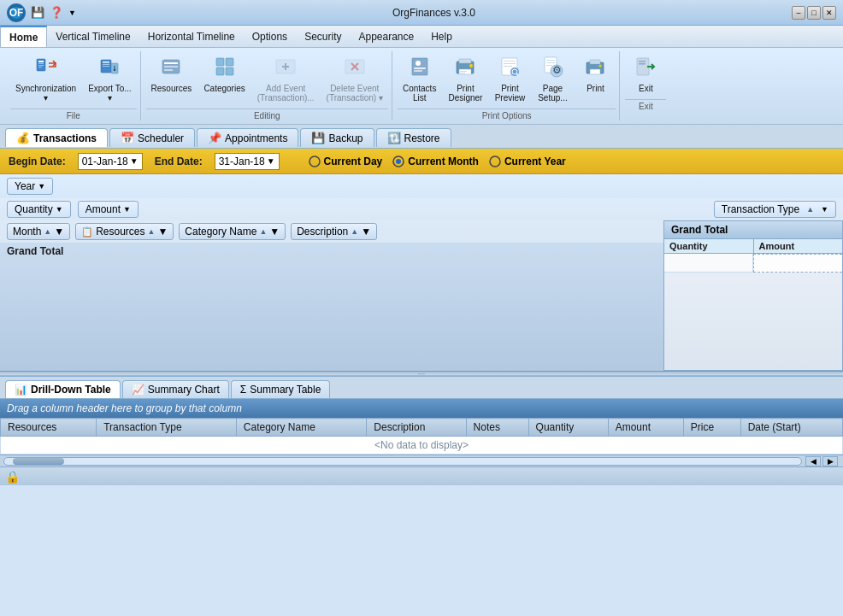  Describe the element at coordinates (799, 13) in the screenshot. I see `minimize-button: –` at that location.